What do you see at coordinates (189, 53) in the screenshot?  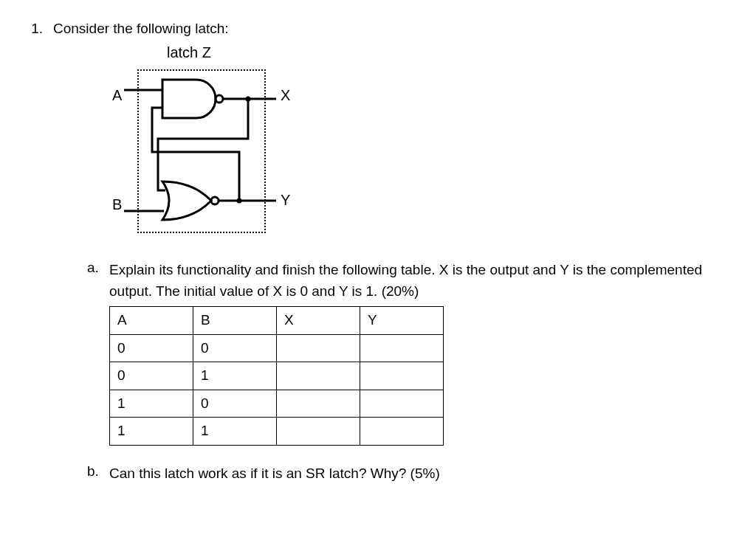 I see `circuit-title: latch Z` at bounding box center [189, 53].